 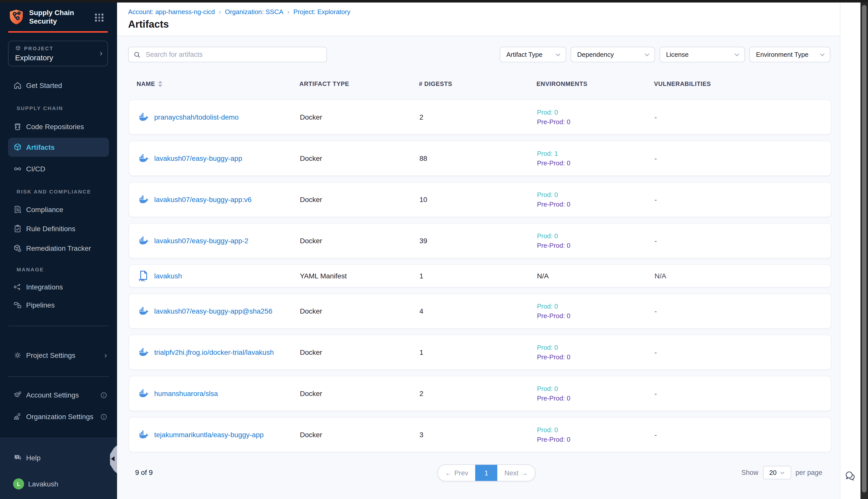 I want to click on next-page-button: Next→, so click(x=517, y=473).